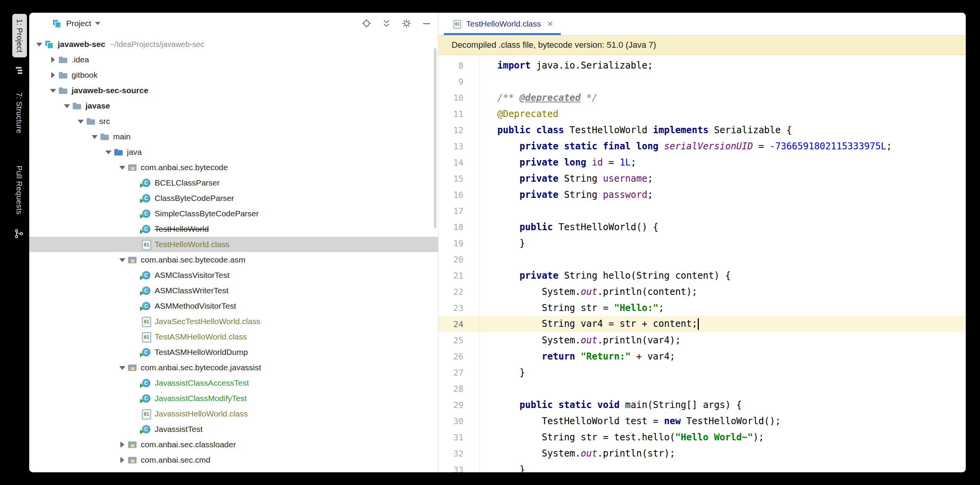 Image resolution: width=980 pixels, height=485 pixels. What do you see at coordinates (78, 23) in the screenshot?
I see `project-view-title: Project` at bounding box center [78, 23].